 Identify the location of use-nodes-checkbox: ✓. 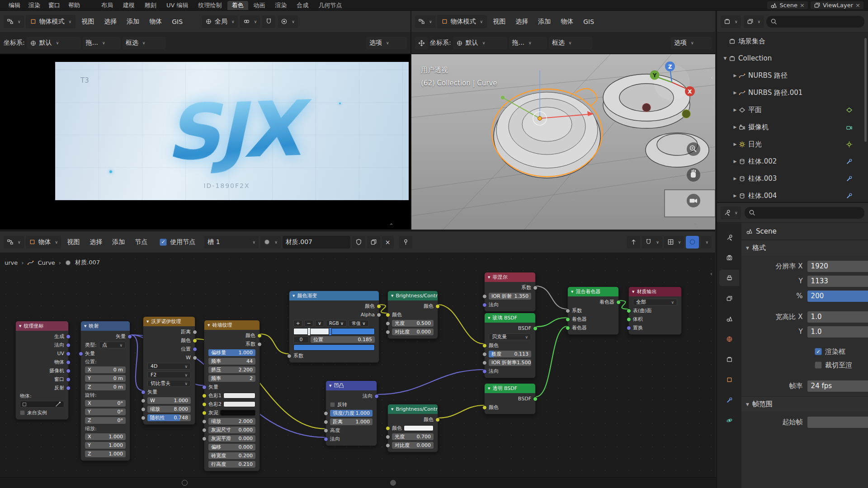
(163, 242).